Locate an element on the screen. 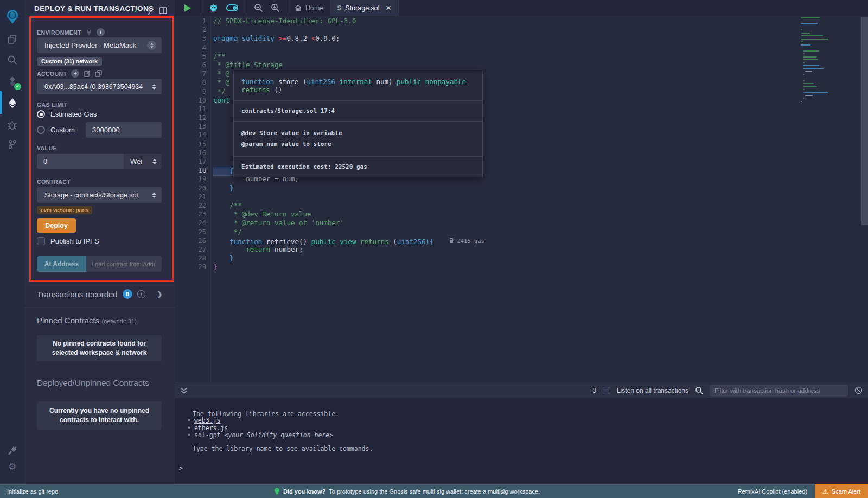 The width and height of the screenshot is (868, 498). terminal-toolbar: 0 Listen on all transactions is located at coordinates (521, 390).